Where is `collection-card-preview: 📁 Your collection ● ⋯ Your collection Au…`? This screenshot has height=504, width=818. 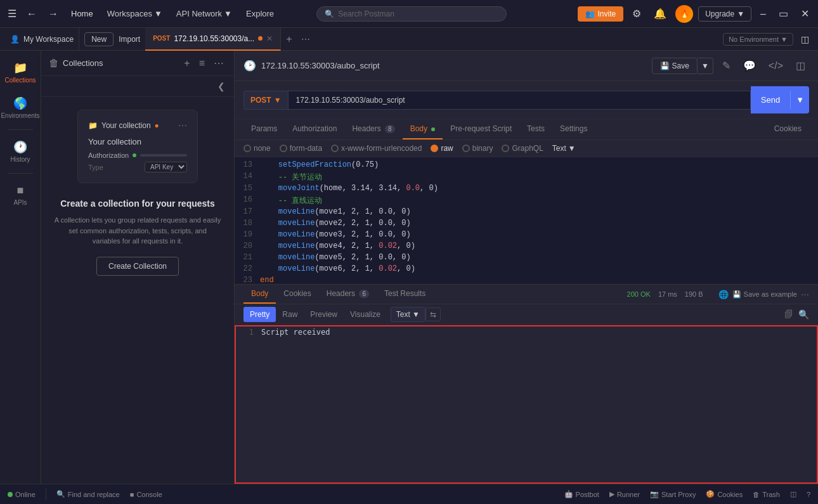
collection-card-preview: 📁 Your collection ● ⋯ Your collection Au… is located at coordinates (138, 146).